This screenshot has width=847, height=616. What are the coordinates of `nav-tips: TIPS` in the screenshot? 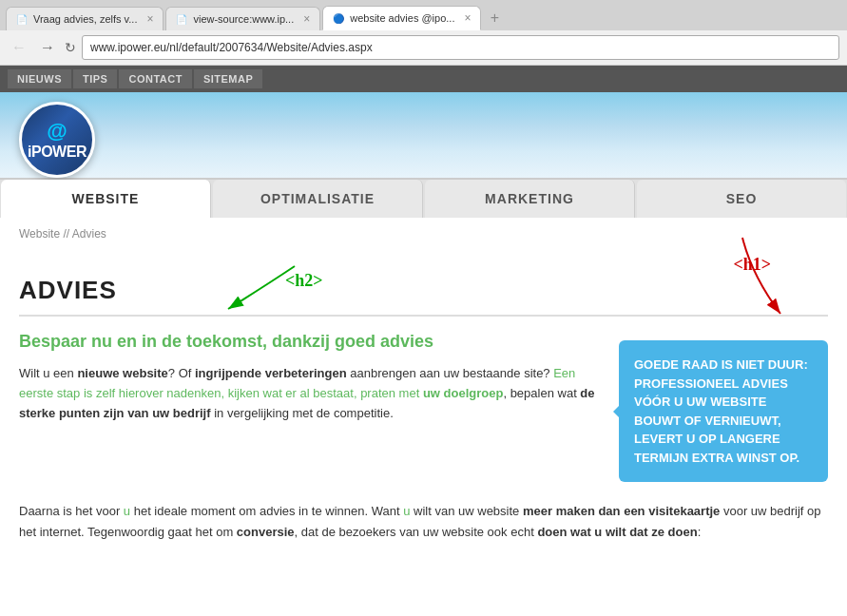 It's located at (95, 79).